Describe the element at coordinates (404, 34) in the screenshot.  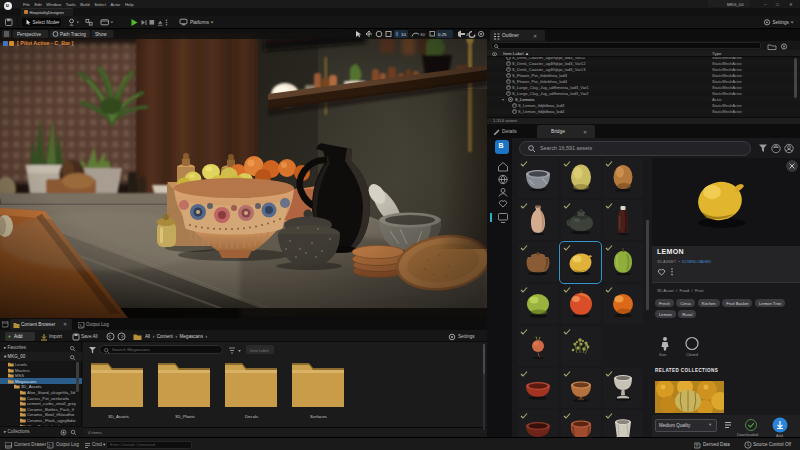
I see `svg-text: 10` at that location.